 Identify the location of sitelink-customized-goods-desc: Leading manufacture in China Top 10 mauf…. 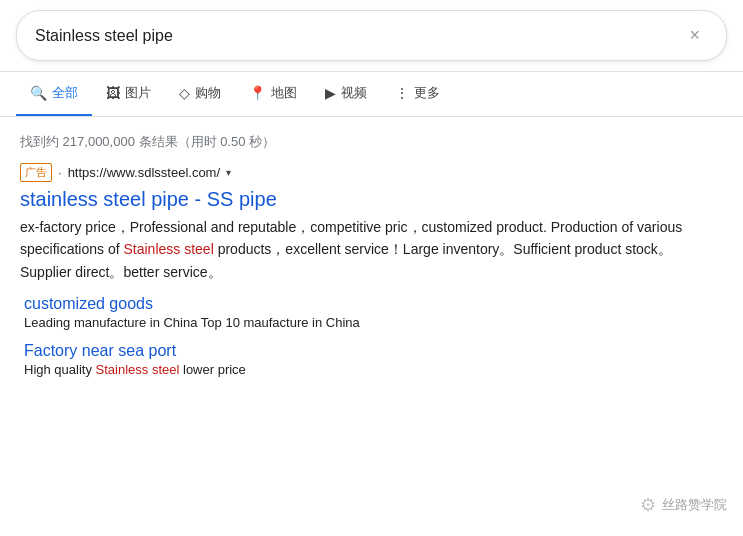
(374, 322).